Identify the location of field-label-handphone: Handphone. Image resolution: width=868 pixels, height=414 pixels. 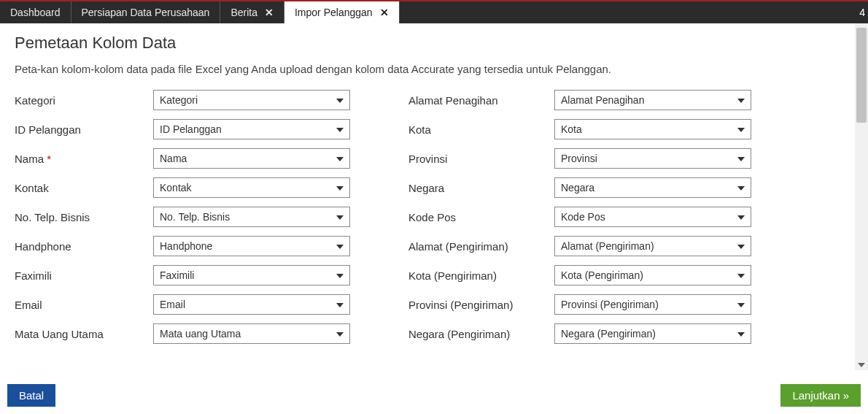
(84, 247).